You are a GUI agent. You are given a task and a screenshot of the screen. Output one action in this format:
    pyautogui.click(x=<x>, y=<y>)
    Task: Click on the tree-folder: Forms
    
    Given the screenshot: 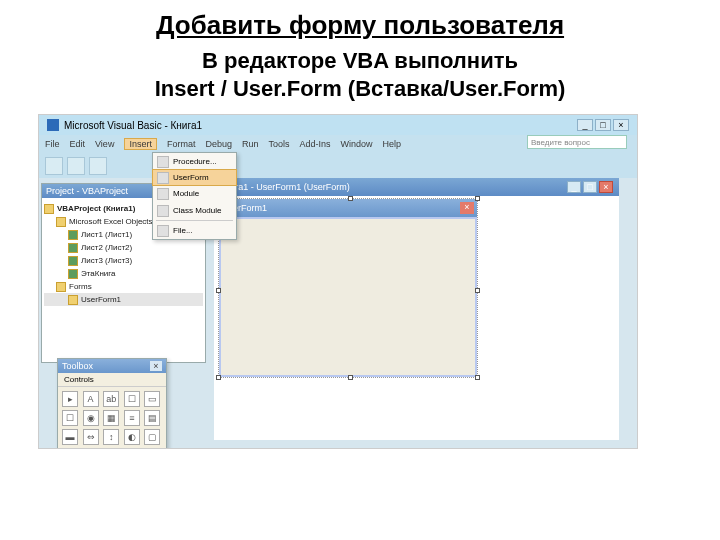 What is the action you would take?
    pyautogui.click(x=80, y=286)
    